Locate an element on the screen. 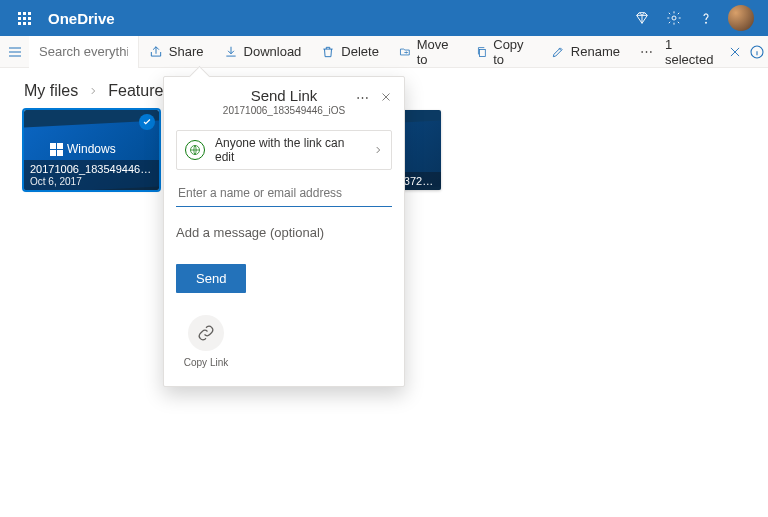  delete-button: Delete is located at coordinates (350, 52).